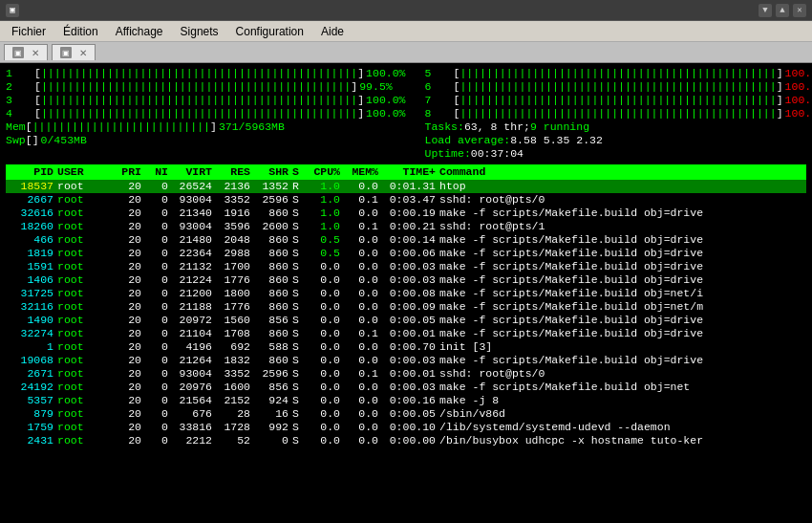 Image resolution: width=812 pixels, height=523 pixels. What do you see at coordinates (406, 280) in the screenshot?
I see `table-row: 1406root200212241776860S0.00.00:00.03mak…` at bounding box center [406, 280].